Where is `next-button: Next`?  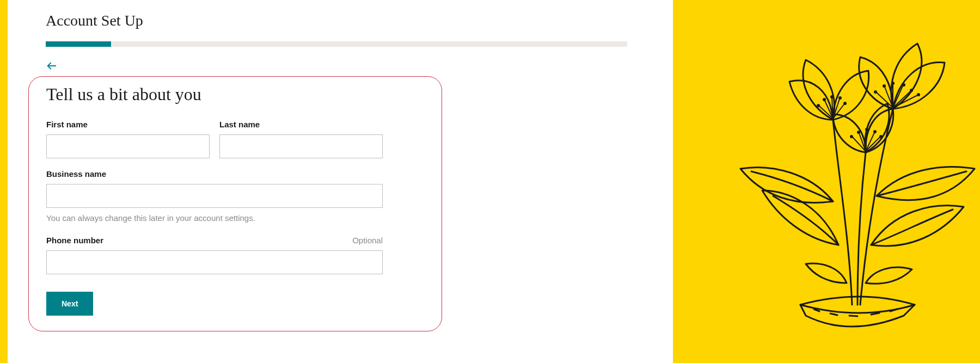 next-button: Next is located at coordinates (70, 304).